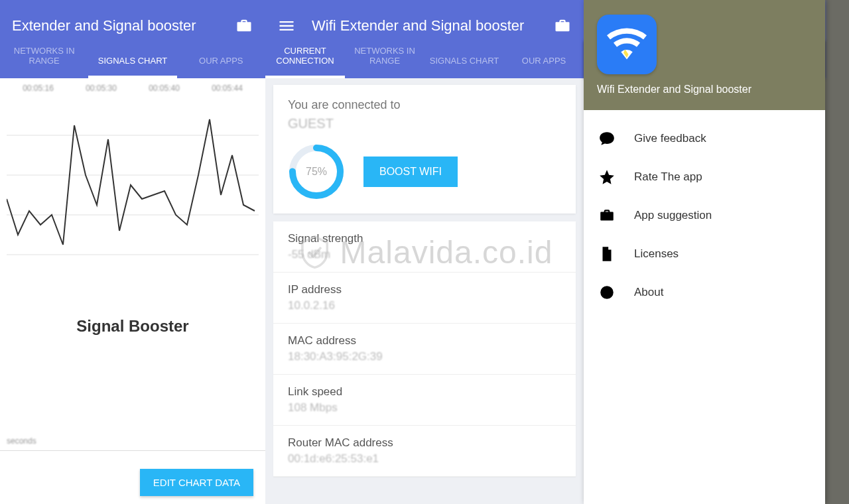 The width and height of the screenshot is (849, 504). What do you see at coordinates (133, 60) in the screenshot?
I see `tabs: NETWORKS IN RANGE SIGNALS CHART OUR APPS` at bounding box center [133, 60].